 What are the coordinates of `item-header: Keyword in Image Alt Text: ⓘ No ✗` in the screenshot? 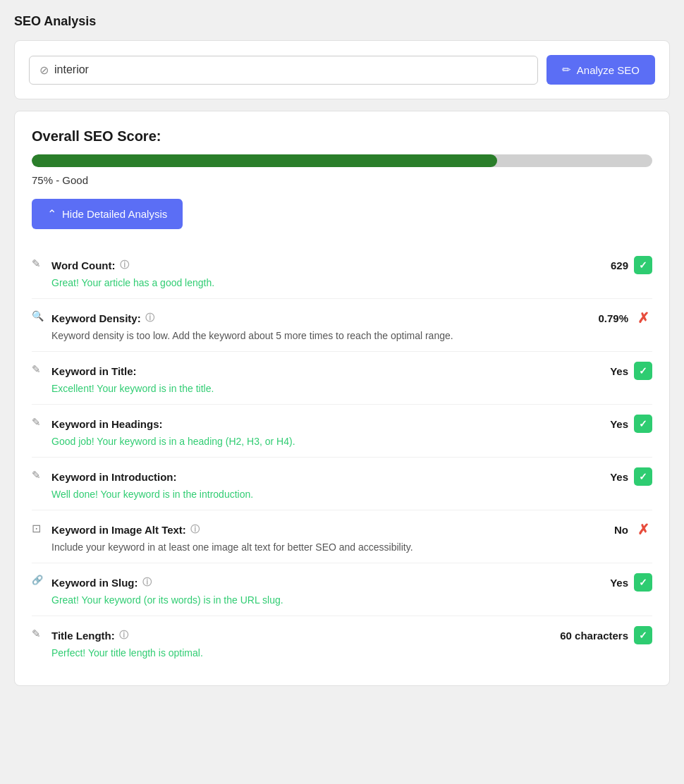 It's located at (352, 529).